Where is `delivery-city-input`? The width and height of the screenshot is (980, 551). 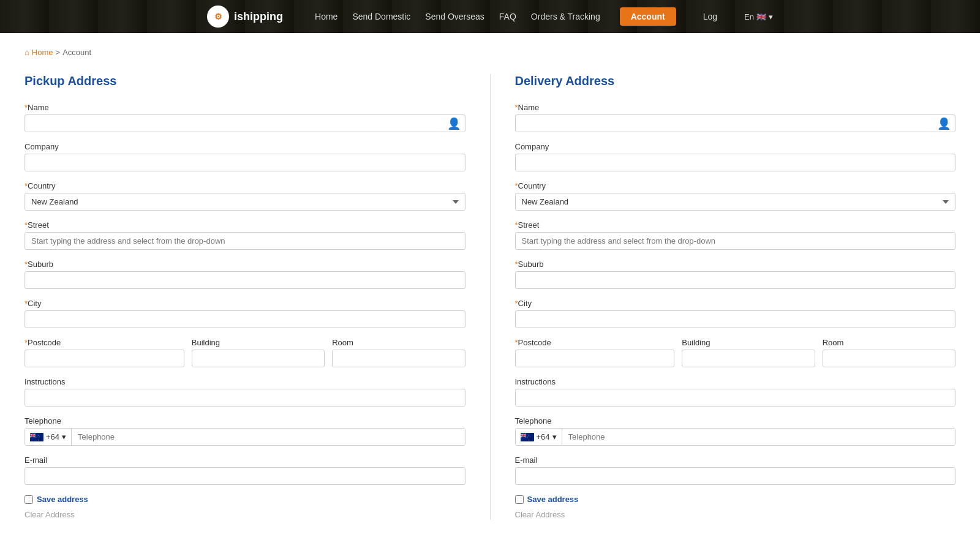 delivery-city-input is located at coordinates (736, 320).